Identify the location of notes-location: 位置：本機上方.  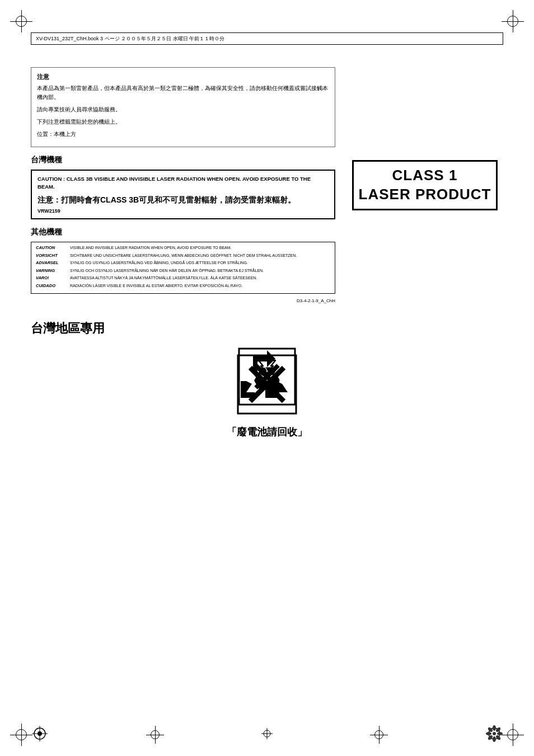
(183, 134).